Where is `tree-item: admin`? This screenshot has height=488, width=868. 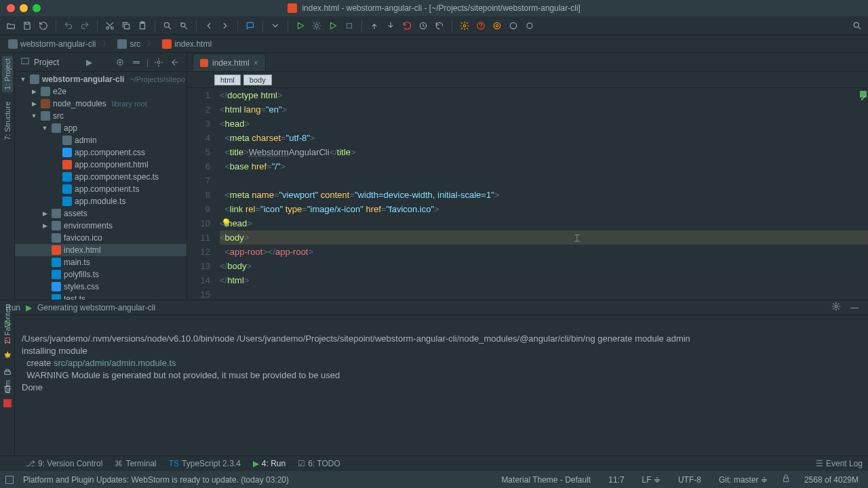 tree-item: admin is located at coordinates (100, 140).